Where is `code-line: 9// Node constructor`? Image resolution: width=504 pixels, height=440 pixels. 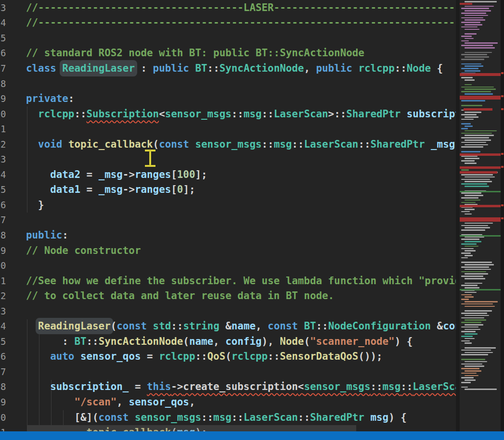 code-line: 9// Node constructor is located at coordinates (228, 251).